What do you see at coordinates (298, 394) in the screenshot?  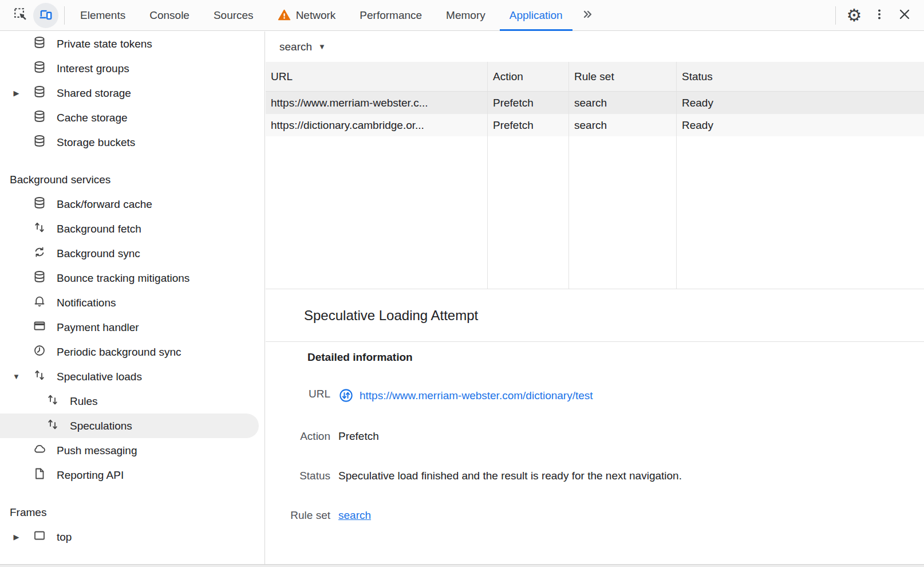 I see `detail-label: URL` at bounding box center [298, 394].